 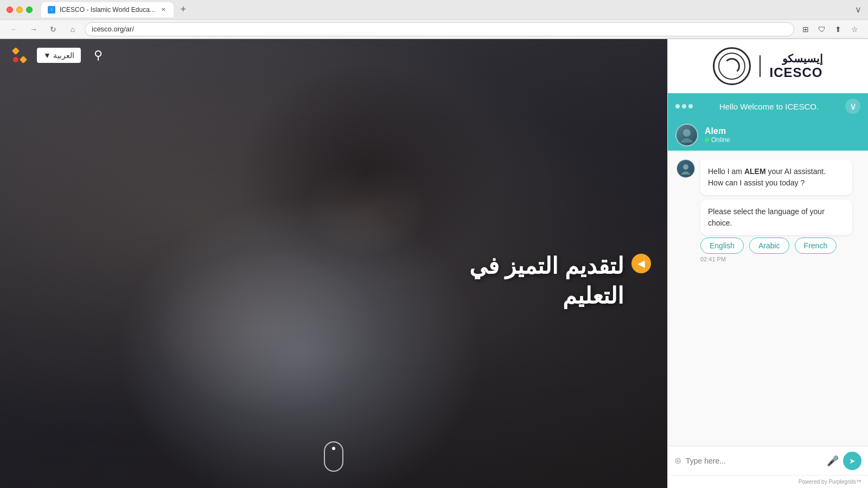 What do you see at coordinates (684, 106) in the screenshot?
I see `chat-header-dots` at bounding box center [684, 106].